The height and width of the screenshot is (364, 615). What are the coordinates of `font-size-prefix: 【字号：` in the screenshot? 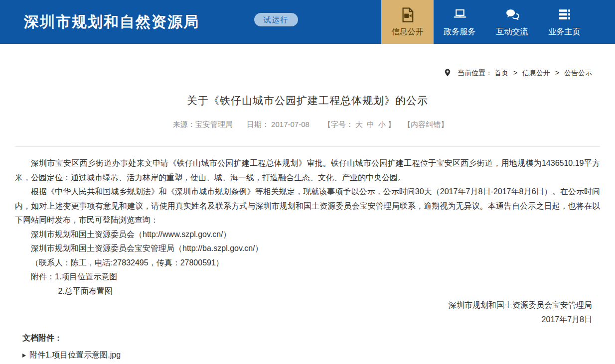 It's located at (338, 124).